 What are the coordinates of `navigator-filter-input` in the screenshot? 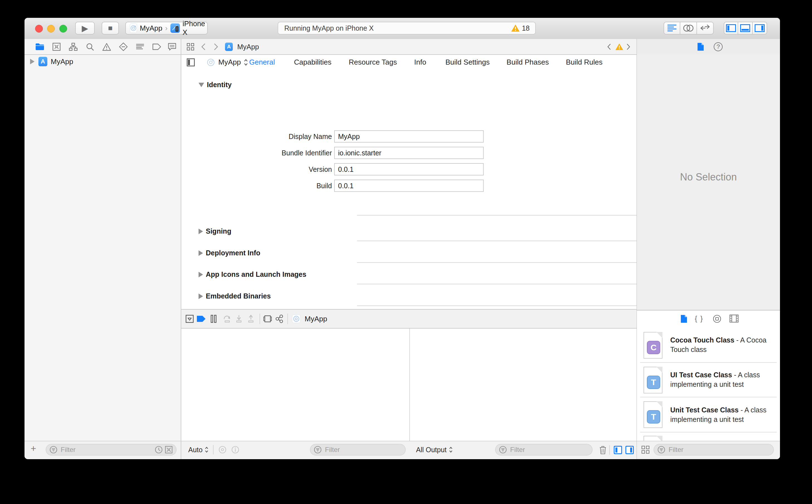 It's located at (107, 450).